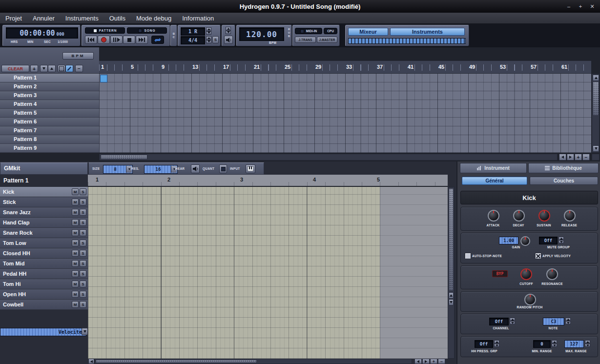 This screenshot has width=600, height=364. I want to click on instrument-row: StickMS, so click(44, 202).